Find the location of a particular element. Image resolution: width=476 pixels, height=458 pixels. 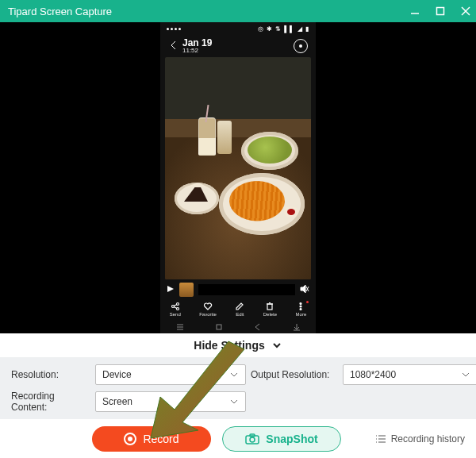

recording-content-label: Recording Content: is located at coordinates (51, 402).